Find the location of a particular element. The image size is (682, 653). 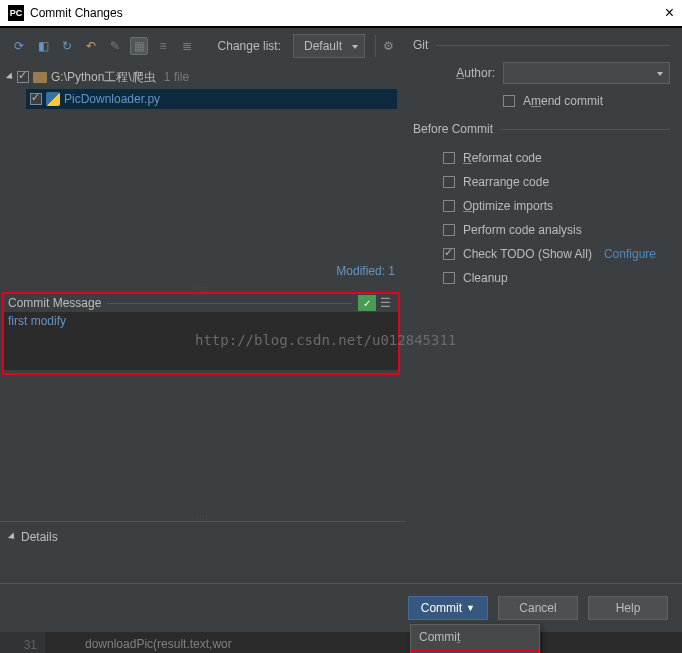

tree-root: G:\Python工程\爬虫 1 file is located at coordinates (202, 77).